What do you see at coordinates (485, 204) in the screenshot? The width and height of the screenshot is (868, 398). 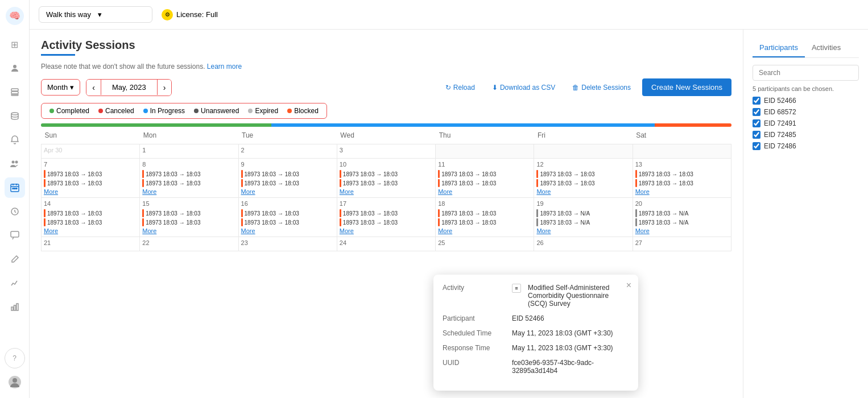 I see `day-number: 18` at bounding box center [485, 204].